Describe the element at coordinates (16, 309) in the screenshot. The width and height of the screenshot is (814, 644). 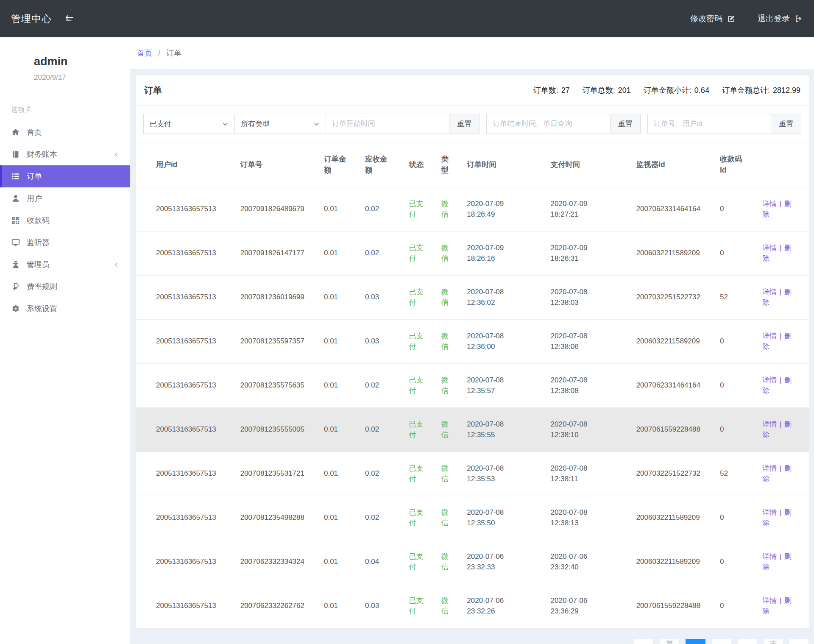
I see `gear-icon` at that location.